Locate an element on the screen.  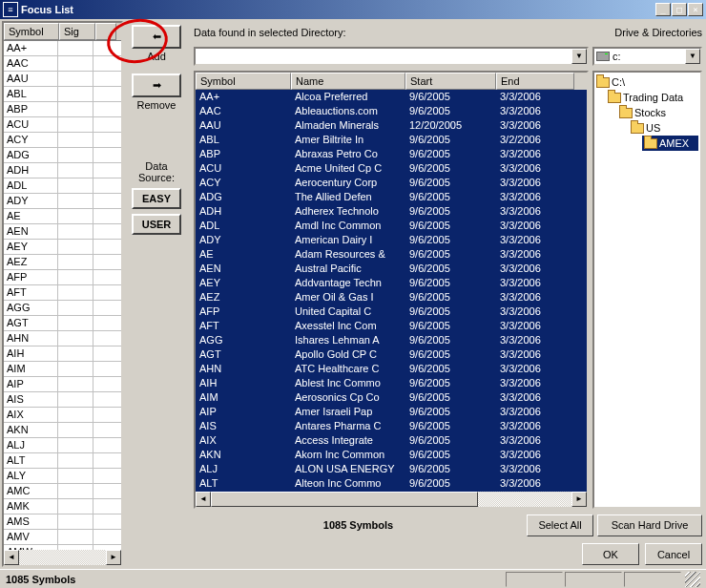
drive-icon is located at coordinates (603, 56).